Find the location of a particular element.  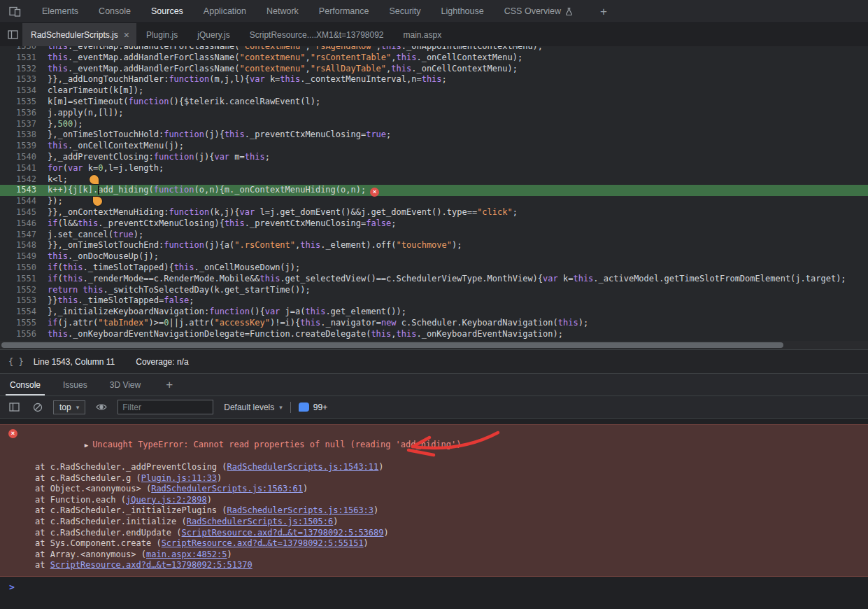

line-number: 1539 is located at coordinates (18, 146).